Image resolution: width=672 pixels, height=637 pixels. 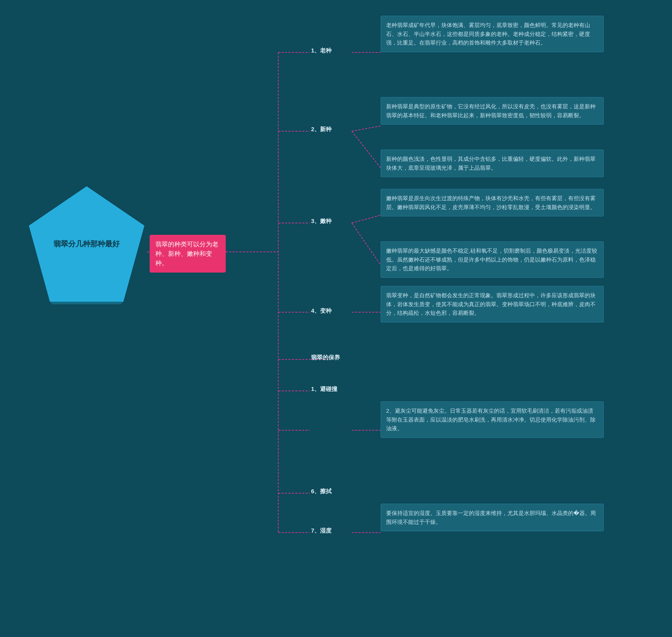 What do you see at coordinates (321, 492) in the screenshot?
I see `node-label-cabi: 6、擦拭` at bounding box center [321, 492].